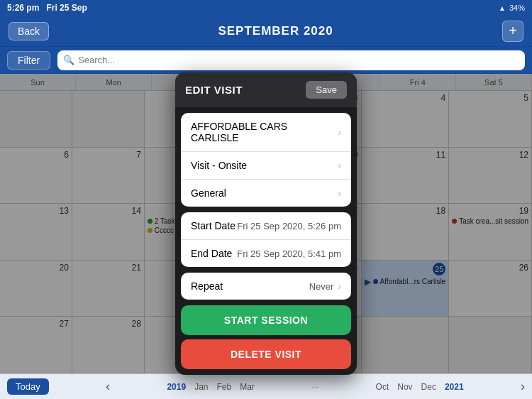 This screenshot has height=399, width=532. I want to click on modal-date-section: Start Date Fri 25 Sep 2020, 5:26 pm End …, so click(266, 240).